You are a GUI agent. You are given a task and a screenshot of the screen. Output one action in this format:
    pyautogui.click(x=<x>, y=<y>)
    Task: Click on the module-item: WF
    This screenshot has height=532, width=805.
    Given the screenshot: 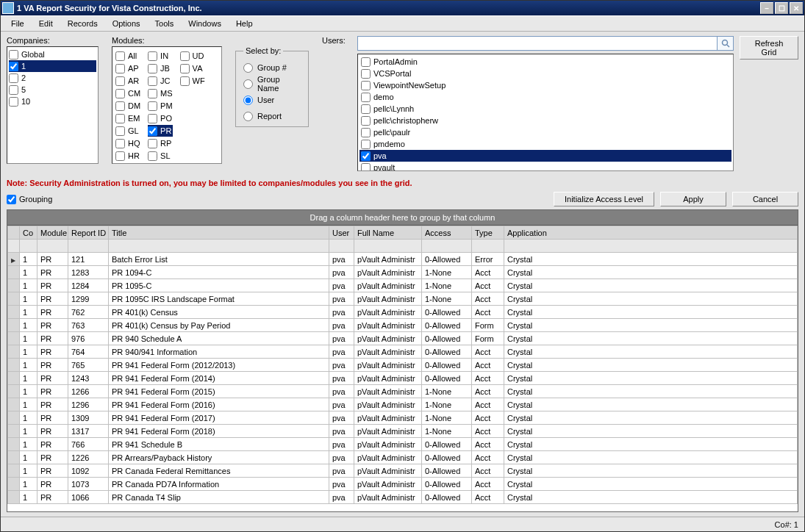 What is the action you would take?
    pyautogui.click(x=193, y=81)
    